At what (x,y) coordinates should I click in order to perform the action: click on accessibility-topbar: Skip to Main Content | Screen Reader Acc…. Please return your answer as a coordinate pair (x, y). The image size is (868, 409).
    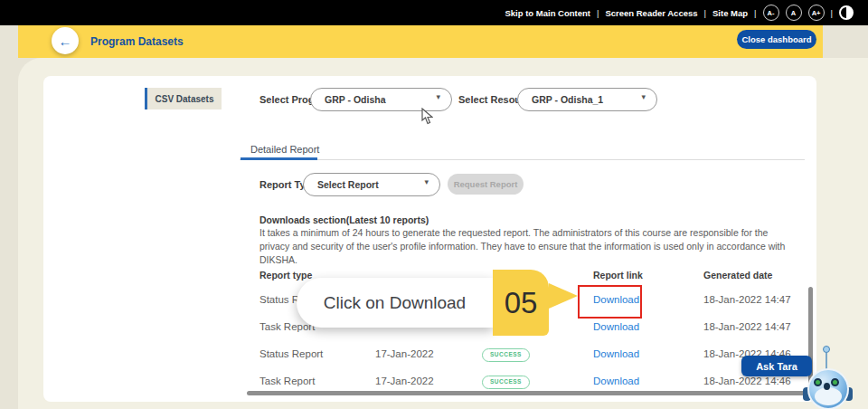
    Looking at the image, I should click on (434, 13).